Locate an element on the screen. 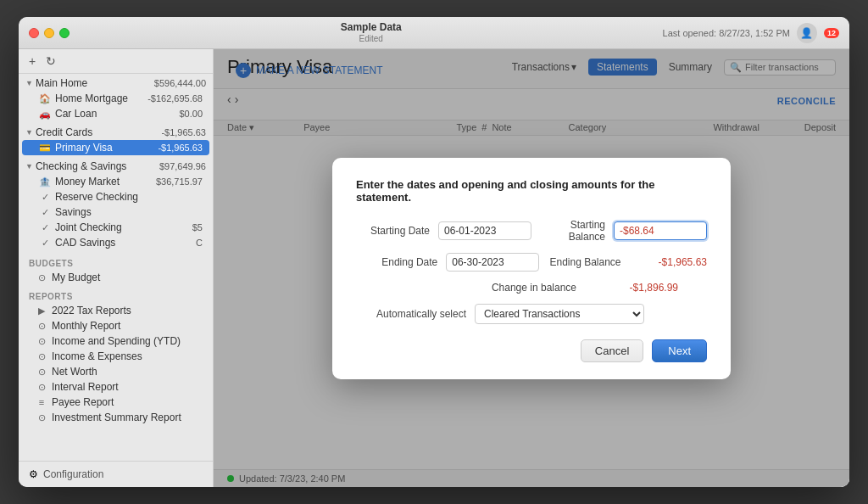 Image resolution: width=868 pixels, height=504 pixels. sidebar-item-my-budget: ⊙ My Budget is located at coordinates (115, 277).